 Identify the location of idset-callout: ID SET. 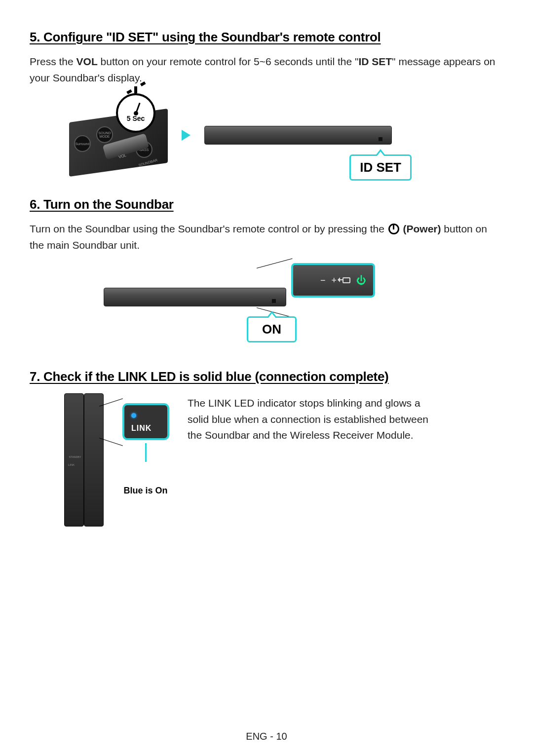
(381, 168).